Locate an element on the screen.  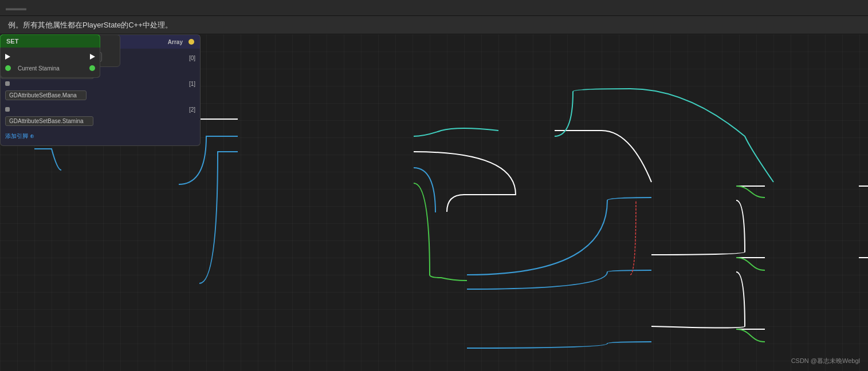
mana-dropdown-1: GDAttributeSetBase.Mana is located at coordinates (46, 95).